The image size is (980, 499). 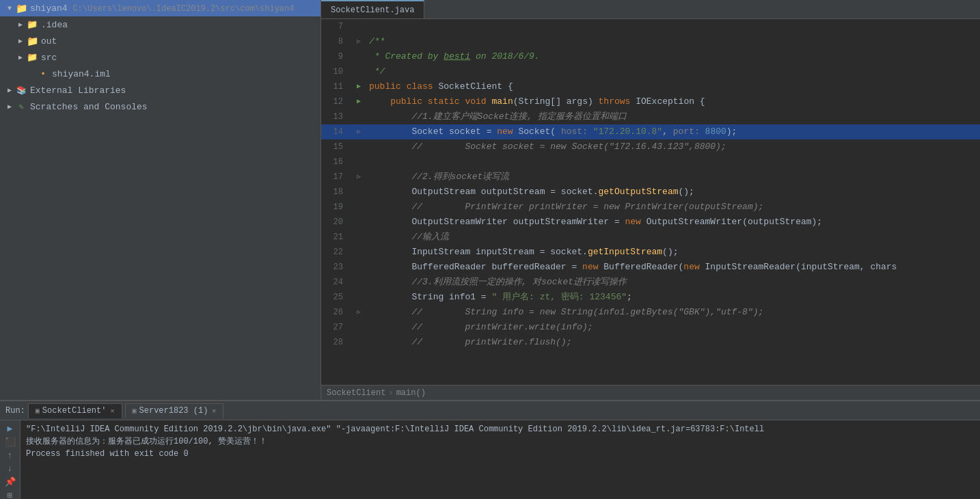 I want to click on line-num-24: 24, so click(x=336, y=282).